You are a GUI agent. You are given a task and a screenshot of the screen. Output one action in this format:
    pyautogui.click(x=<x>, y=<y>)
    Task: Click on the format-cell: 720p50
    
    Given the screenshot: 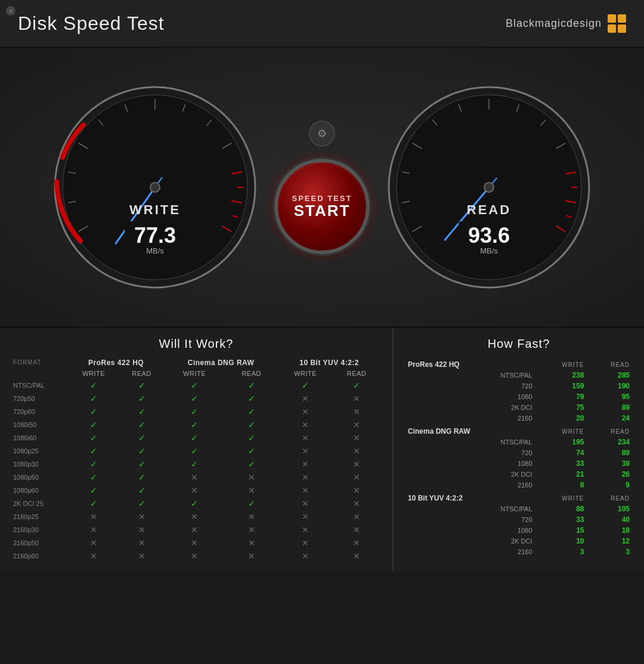 What is the action you would take?
    pyautogui.click(x=40, y=399)
    